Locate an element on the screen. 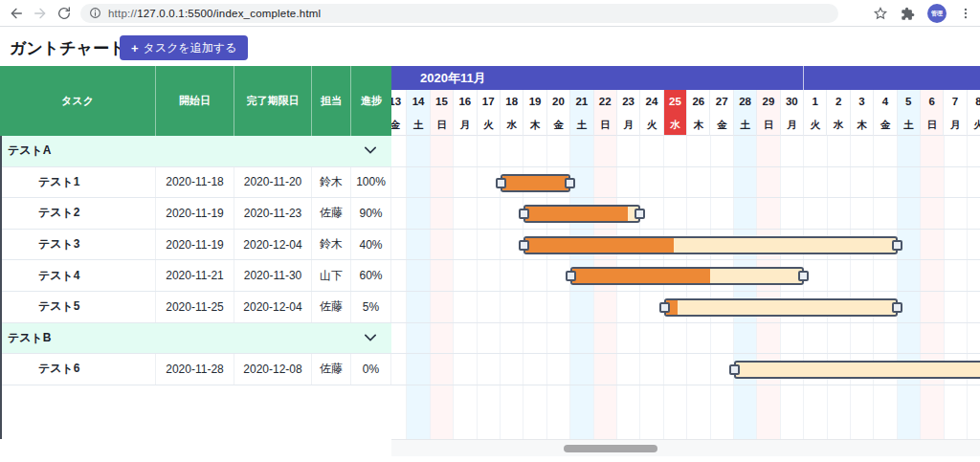  cell-end: 2020-11-20 is located at coordinates (274, 183).